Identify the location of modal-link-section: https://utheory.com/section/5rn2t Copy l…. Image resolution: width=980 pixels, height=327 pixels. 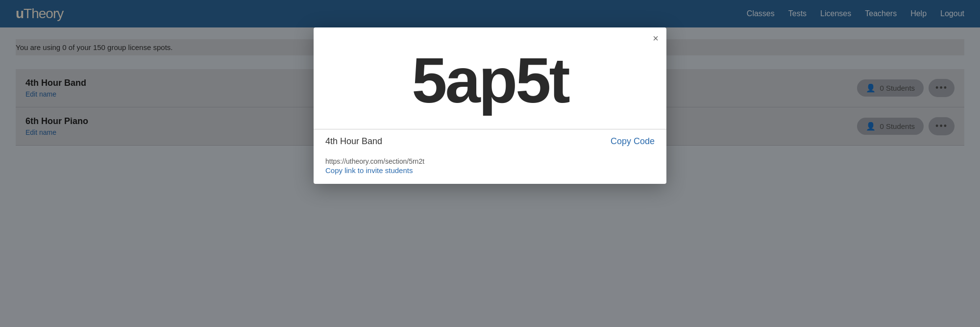
(490, 169).